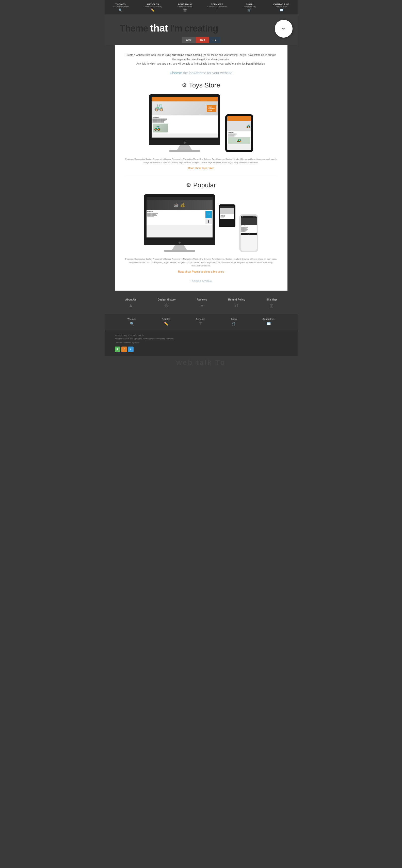 The width and height of the screenshot is (402, 868). What do you see at coordinates (269, 323) in the screenshot?
I see `footer-contact-icon: ✉️` at bounding box center [269, 323].